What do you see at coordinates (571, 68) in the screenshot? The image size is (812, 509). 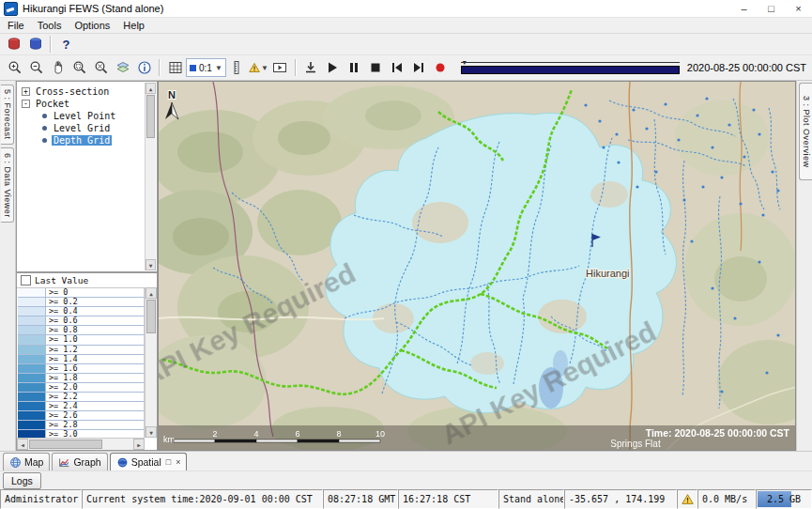 I see `timeline-slider: ▾` at bounding box center [571, 68].